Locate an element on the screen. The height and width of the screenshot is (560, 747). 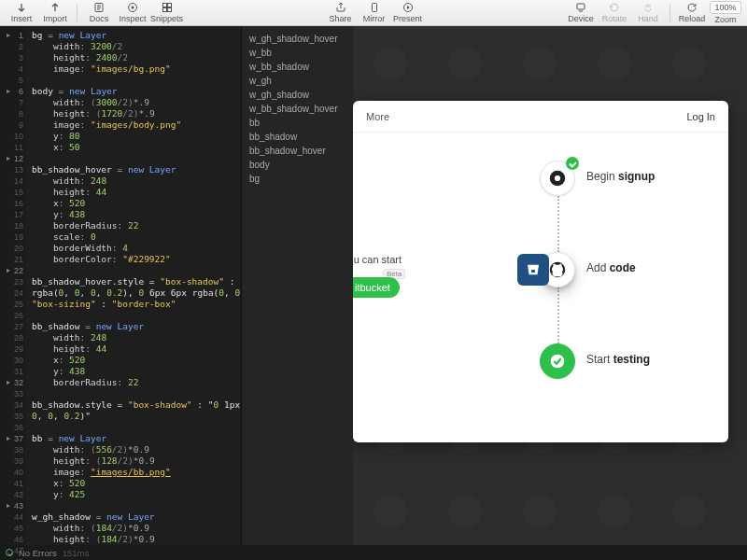
share-label: Share is located at coordinates (341, 19).